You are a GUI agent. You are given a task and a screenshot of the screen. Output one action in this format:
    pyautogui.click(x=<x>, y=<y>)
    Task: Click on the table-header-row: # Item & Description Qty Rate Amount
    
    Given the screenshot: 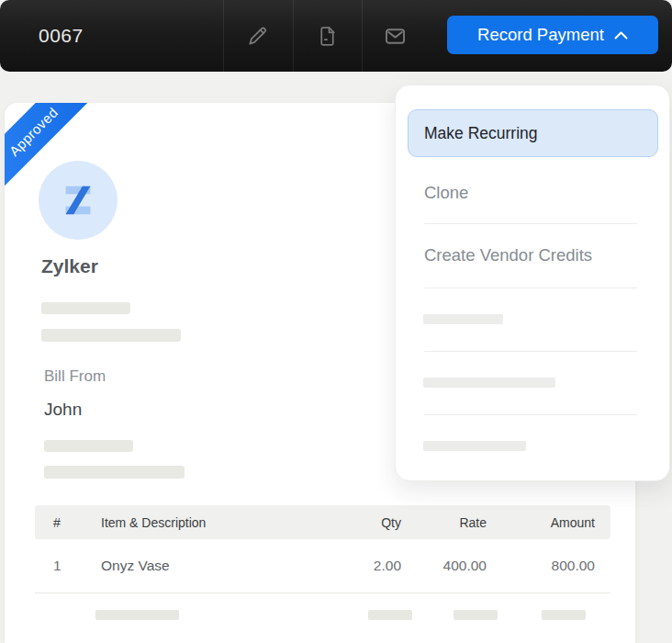 What is the action you would take?
    pyautogui.click(x=323, y=522)
    